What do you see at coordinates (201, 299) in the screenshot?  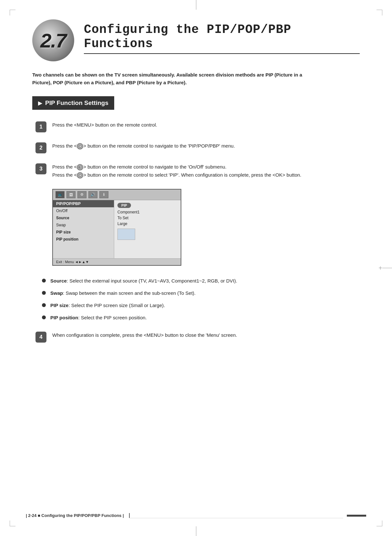 I see `bullet-list: Source: Select the external input source…` at bounding box center [201, 299].